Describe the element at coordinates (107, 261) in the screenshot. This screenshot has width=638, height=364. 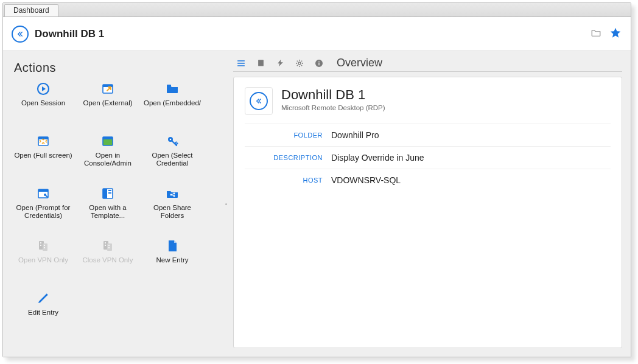
I see `action-label: Close VPN Only` at that location.